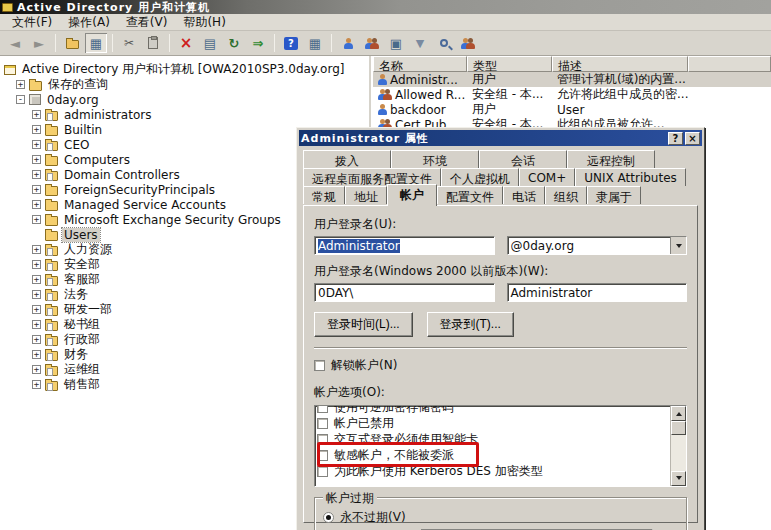 The height and width of the screenshot is (530, 771). What do you see at coordinates (620, 64) in the screenshot?
I see `column-header-description: 描述` at bounding box center [620, 64].